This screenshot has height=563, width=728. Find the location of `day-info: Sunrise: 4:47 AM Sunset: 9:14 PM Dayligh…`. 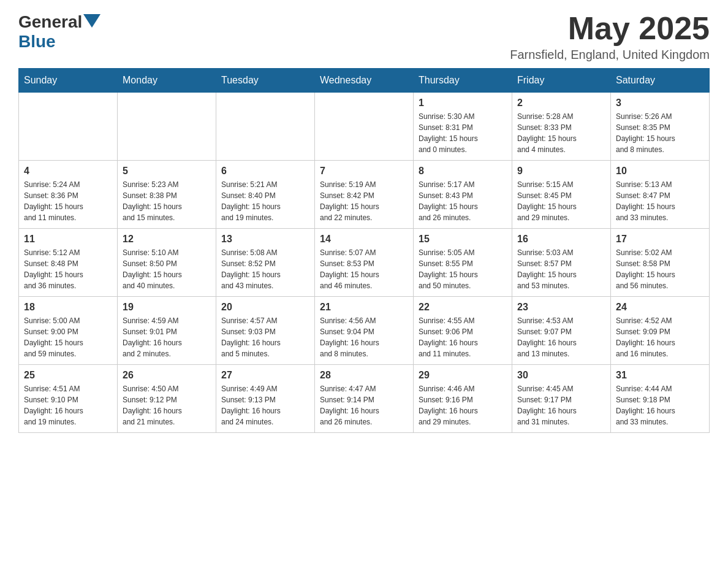

day-info: Sunrise: 4:47 AM Sunset: 9:14 PM Dayligh… is located at coordinates (364, 405).